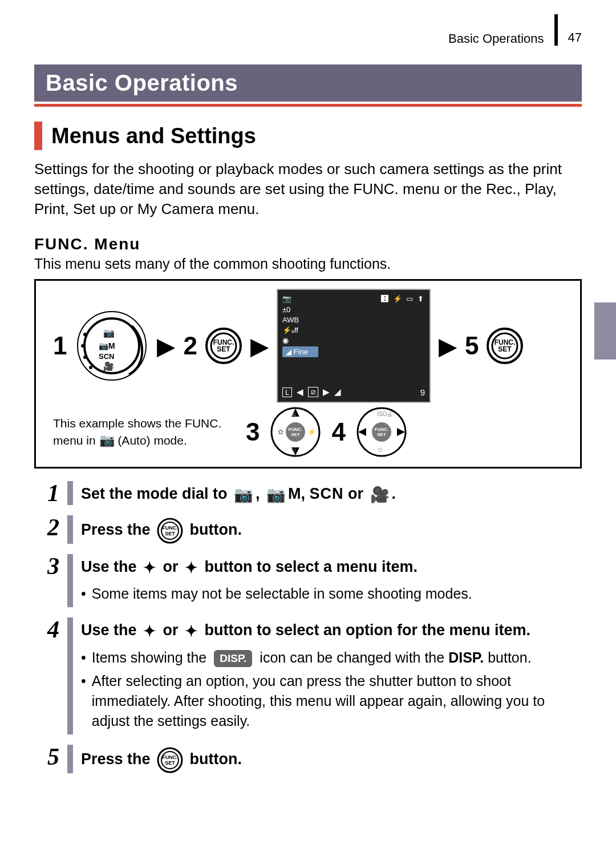 This screenshot has width=616, height=868. I want to click on quality-selection: ◢ Fine, so click(300, 352).